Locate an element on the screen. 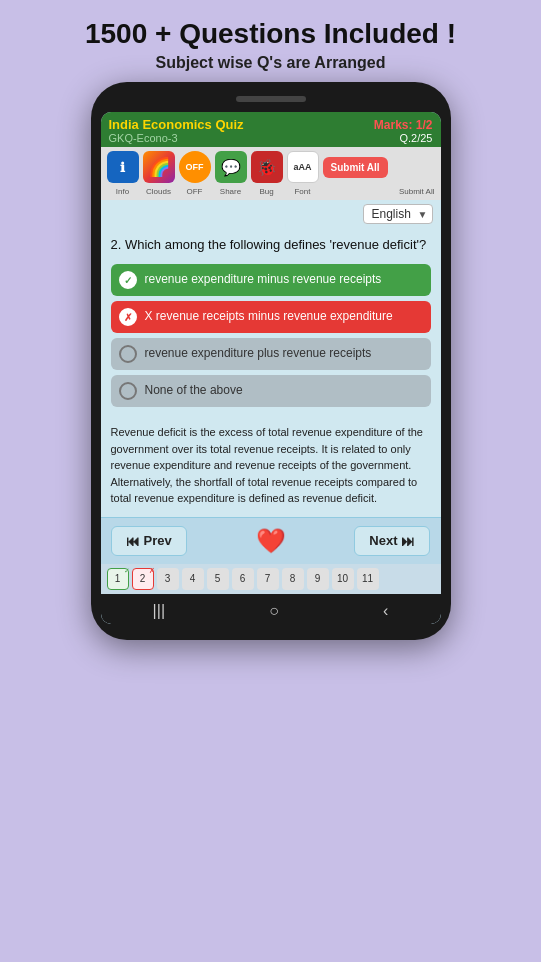 This screenshot has height=962, width=541. next-label: Next is located at coordinates (383, 540).